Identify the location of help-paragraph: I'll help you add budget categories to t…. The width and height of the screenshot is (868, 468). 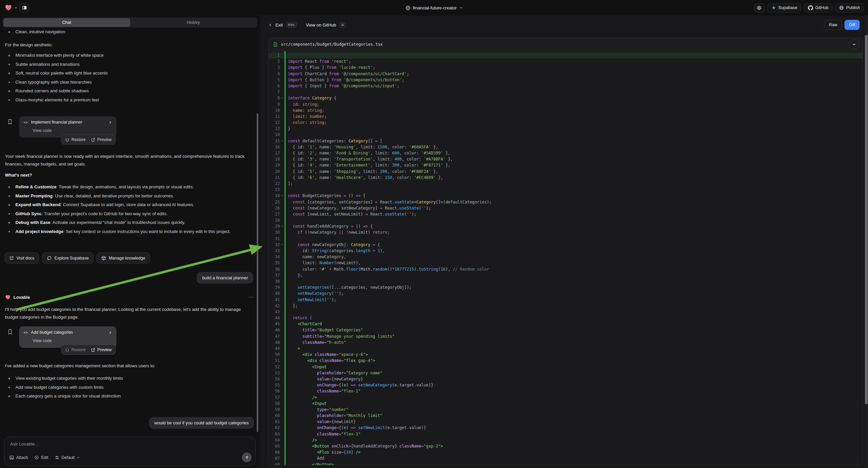
(128, 313).